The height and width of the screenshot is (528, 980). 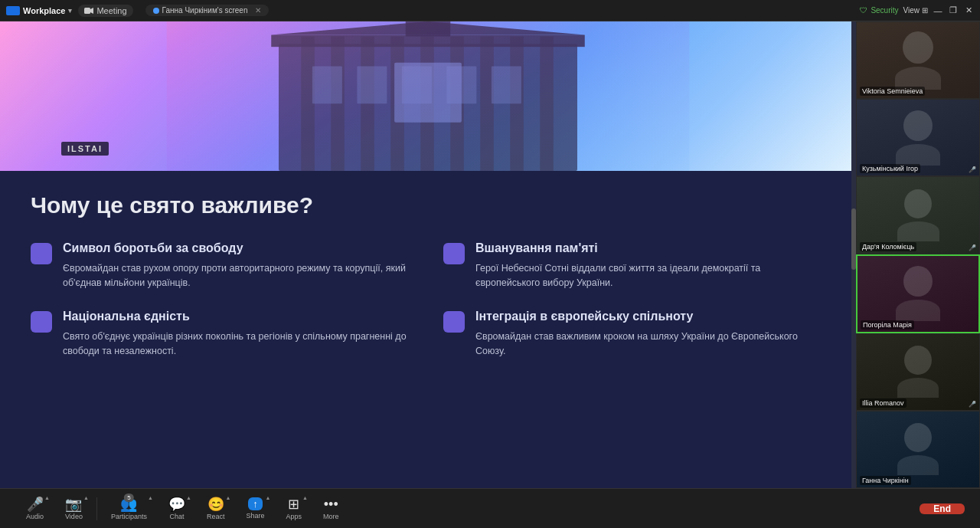 What do you see at coordinates (70, 11) in the screenshot?
I see `app-dropdown: ▾` at bounding box center [70, 11].